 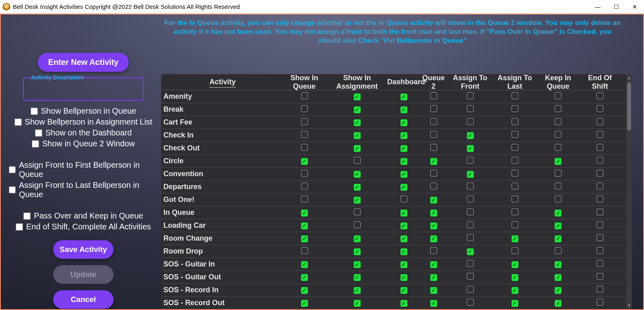 What do you see at coordinates (600, 82) in the screenshot?
I see `header-end-of-shift: End Of Shift` at bounding box center [600, 82].